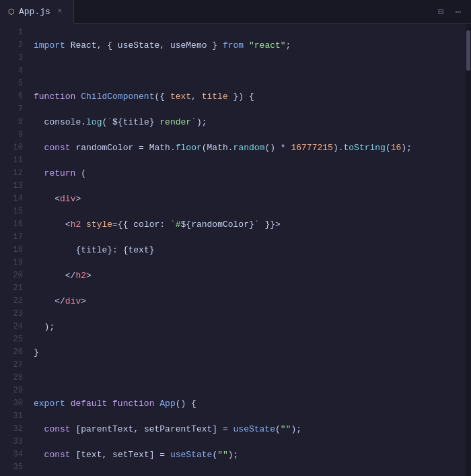 This screenshot has height=476, width=471. What do you see at coordinates (14, 250) in the screenshot?
I see `line-numbers: 12345 678910 1112131415 1617181920 21222…` at bounding box center [14, 250].